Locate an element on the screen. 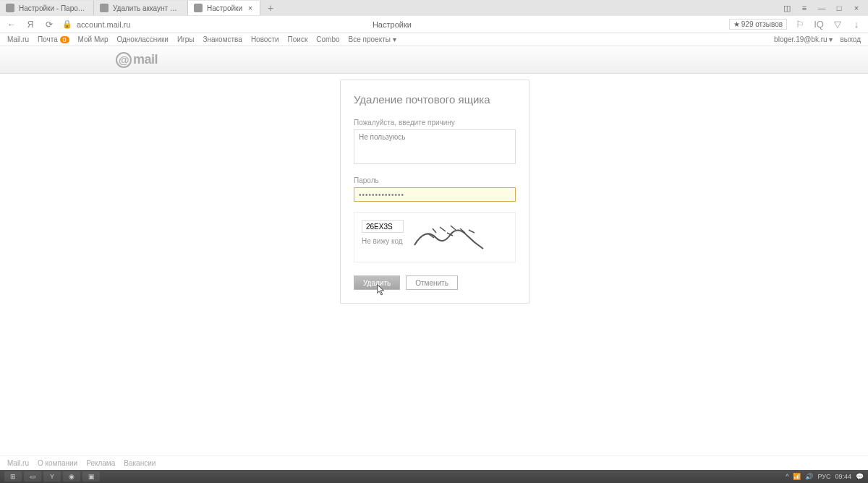 The width and height of the screenshot is (868, 483). menu-icon: ≡ is located at coordinates (804, 8).